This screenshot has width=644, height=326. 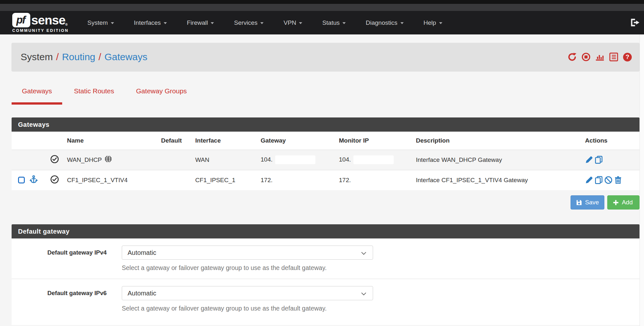 What do you see at coordinates (612, 141) in the screenshot?
I see `col-actions: Actions` at bounding box center [612, 141].